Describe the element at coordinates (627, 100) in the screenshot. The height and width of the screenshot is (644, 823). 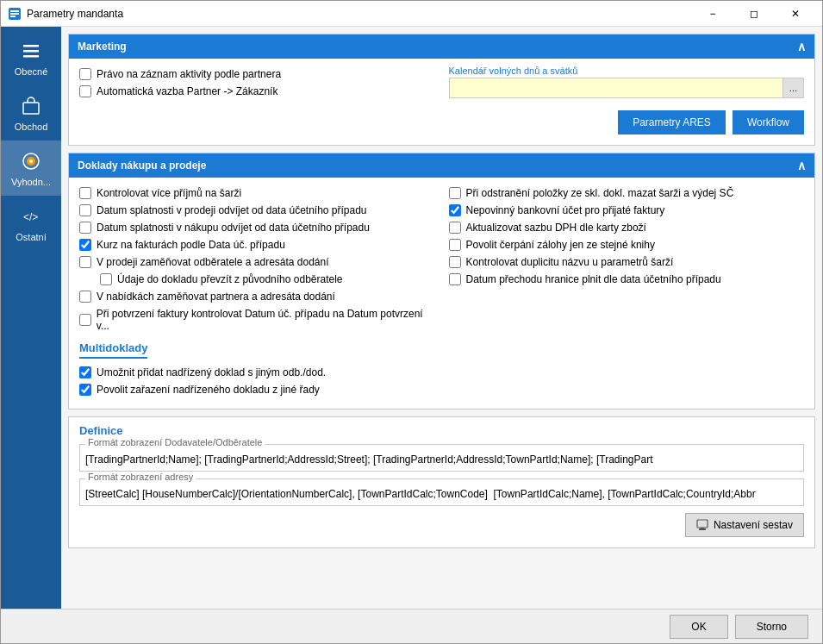
I see `marketing-right: Kalendář volných dnů a svátků … Parametr…` at that location.